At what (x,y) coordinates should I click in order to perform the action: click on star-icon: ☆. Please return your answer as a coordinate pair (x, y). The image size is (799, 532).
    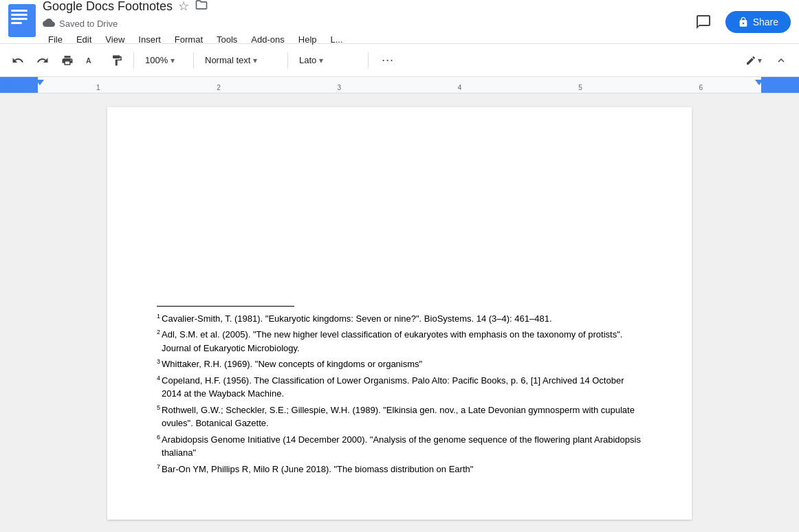
    Looking at the image, I should click on (184, 7).